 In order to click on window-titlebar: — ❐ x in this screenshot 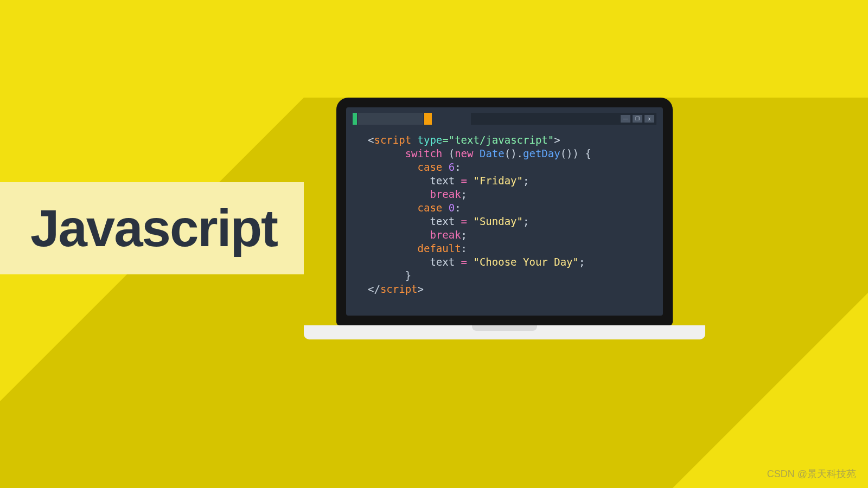, I will do `click(564, 119)`.